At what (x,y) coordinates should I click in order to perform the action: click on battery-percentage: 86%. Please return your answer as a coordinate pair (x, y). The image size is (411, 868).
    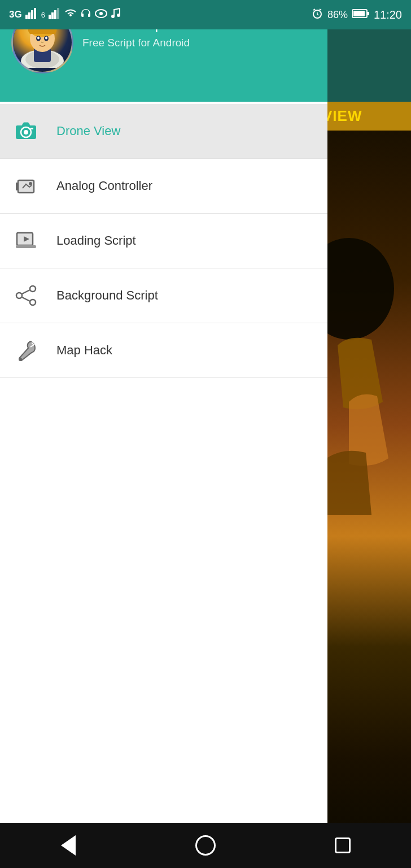
    Looking at the image, I should click on (338, 15).